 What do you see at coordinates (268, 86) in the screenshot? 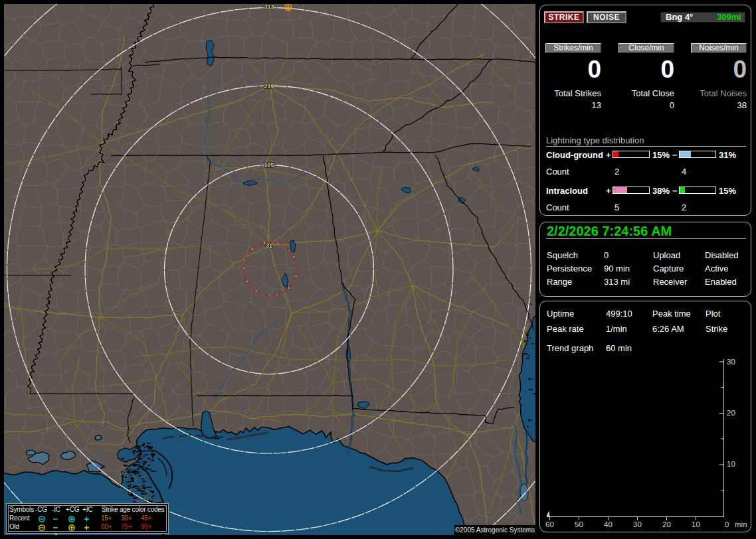
I see `svg-text: 219` at bounding box center [268, 86].